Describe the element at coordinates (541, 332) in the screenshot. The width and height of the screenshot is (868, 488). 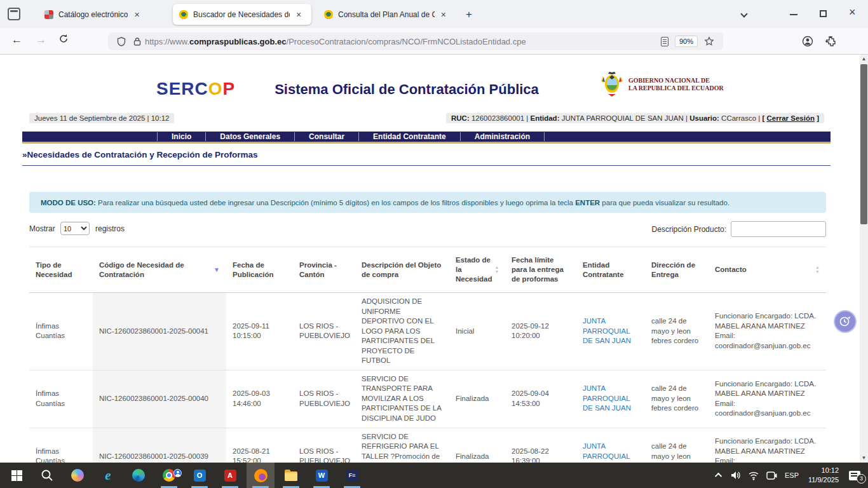
I see `cell-fecha-limite: 2025-09-12 10:20:00` at that location.